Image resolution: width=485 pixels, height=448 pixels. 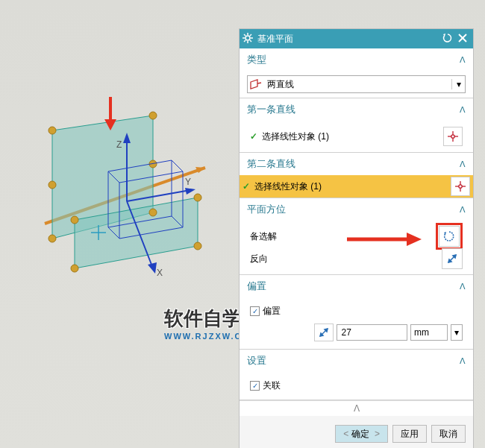 What do you see at coordinates (458, 84) in the screenshot?
I see `chevron-down-icon: ▾` at bounding box center [458, 84].